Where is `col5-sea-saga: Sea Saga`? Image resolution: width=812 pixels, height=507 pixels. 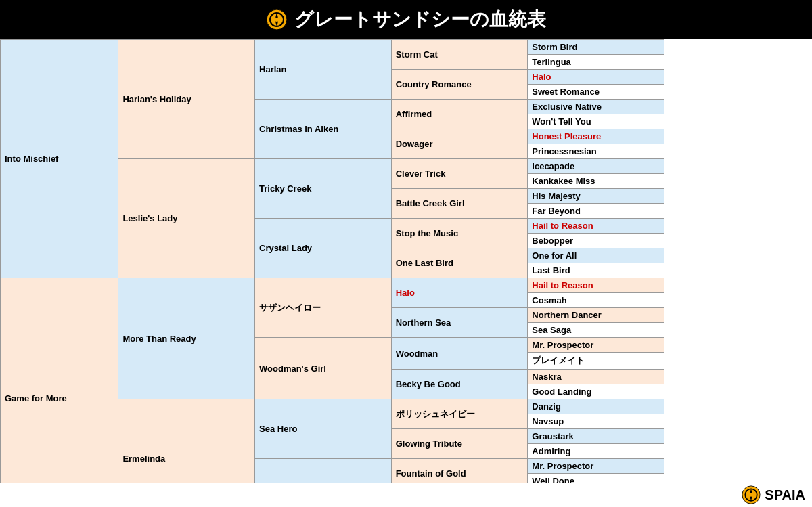 col5-sea-saga: Sea Saga is located at coordinates (596, 330).